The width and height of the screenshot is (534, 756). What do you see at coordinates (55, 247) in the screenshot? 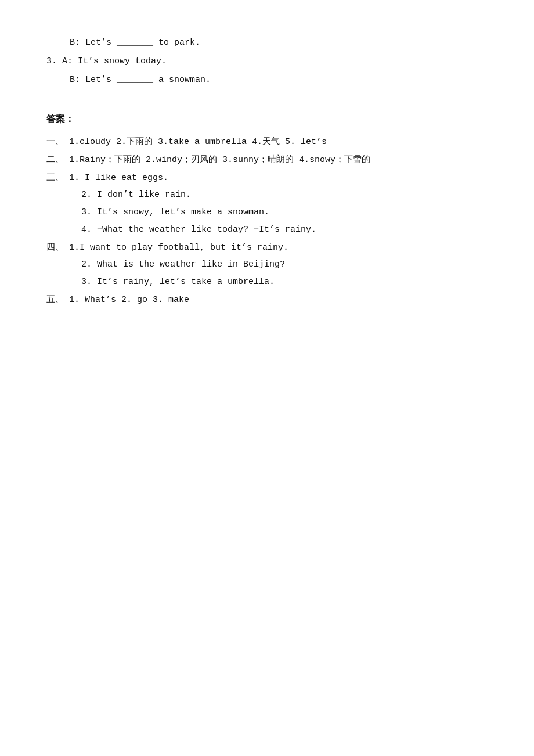
I see `si-label: 四、` at bounding box center [55, 247].